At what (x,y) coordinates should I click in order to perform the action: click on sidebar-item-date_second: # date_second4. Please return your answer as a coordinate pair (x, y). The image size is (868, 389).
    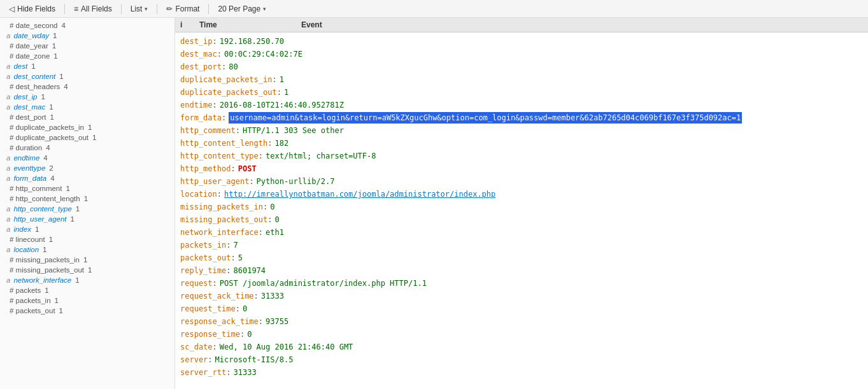
    Looking at the image, I should click on (87, 25).